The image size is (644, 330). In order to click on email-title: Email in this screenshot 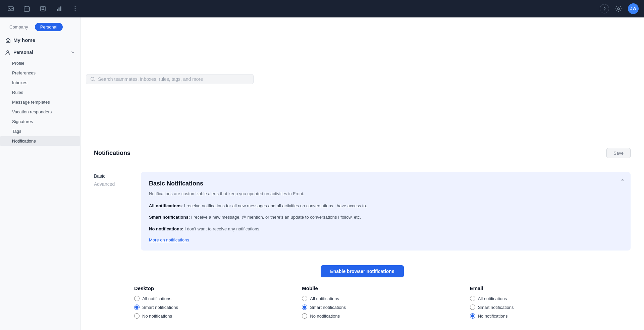, I will do `click(547, 288)`.